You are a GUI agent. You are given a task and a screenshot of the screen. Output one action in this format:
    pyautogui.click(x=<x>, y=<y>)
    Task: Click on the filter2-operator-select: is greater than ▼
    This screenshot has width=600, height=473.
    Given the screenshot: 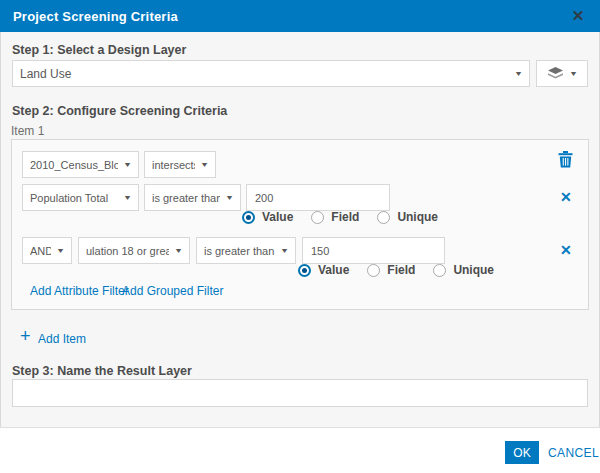 What is the action you would take?
    pyautogui.click(x=246, y=250)
    